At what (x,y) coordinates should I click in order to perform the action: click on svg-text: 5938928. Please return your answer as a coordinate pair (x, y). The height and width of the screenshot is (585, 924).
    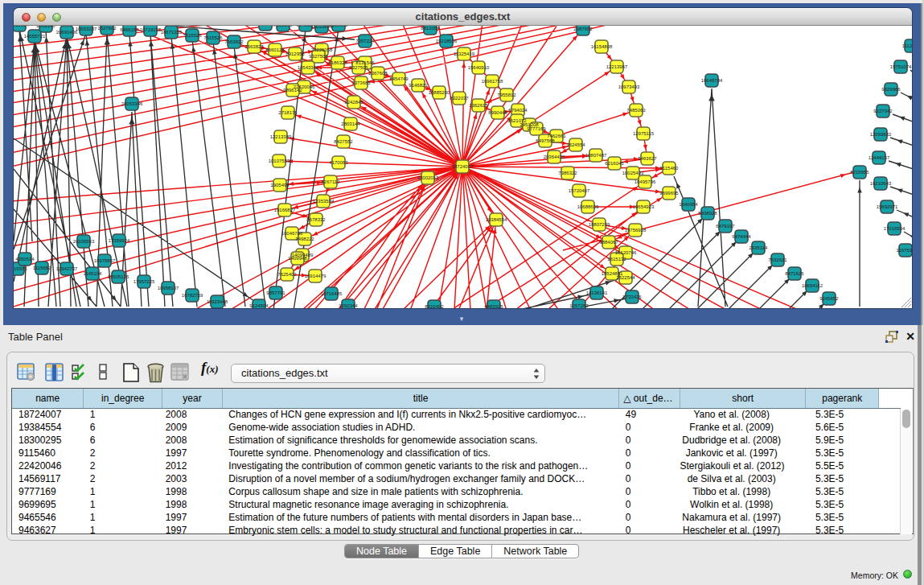
    Looking at the image, I should click on (708, 213).